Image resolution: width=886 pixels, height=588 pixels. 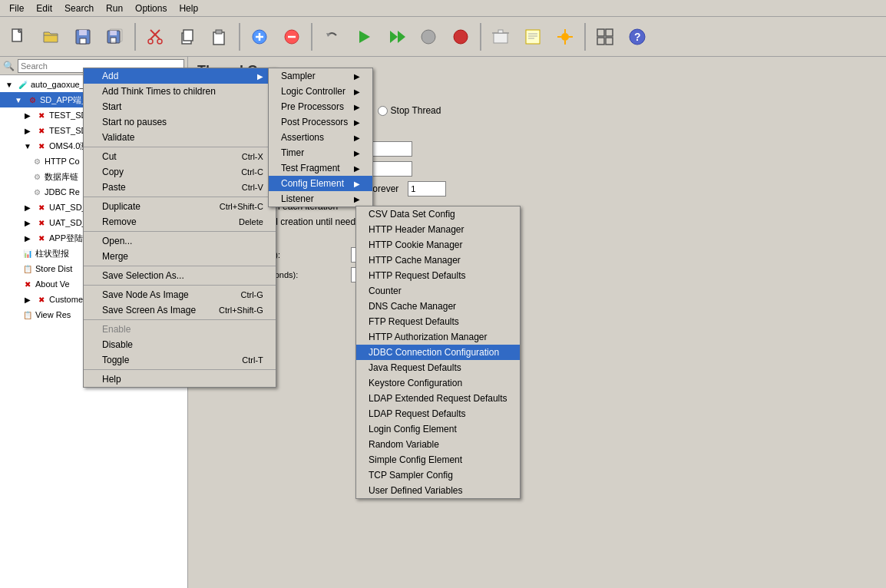 What do you see at coordinates (83, 37) in the screenshot?
I see `save-button` at bounding box center [83, 37].